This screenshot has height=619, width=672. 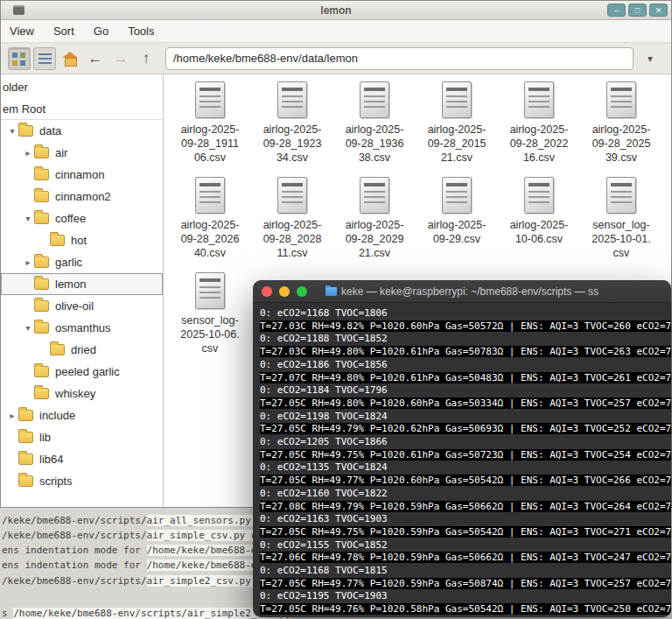 I want to click on back-button: ←, so click(x=95, y=59).